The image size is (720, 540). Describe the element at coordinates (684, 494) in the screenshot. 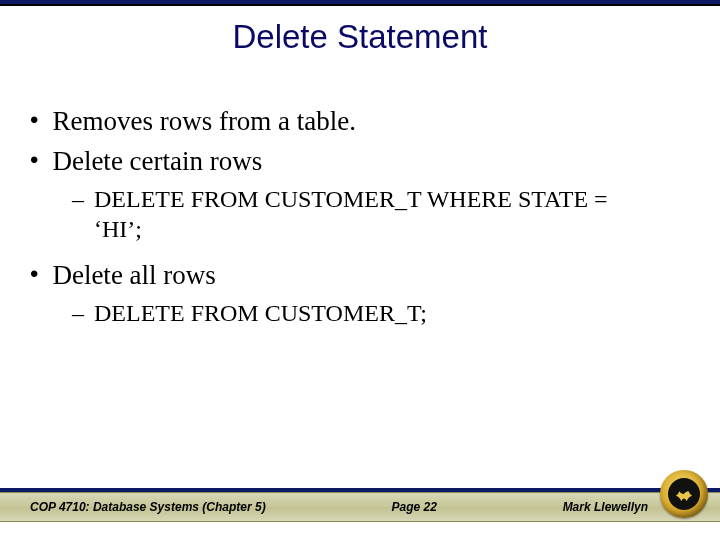

I see `pegasus-icon` at that location.